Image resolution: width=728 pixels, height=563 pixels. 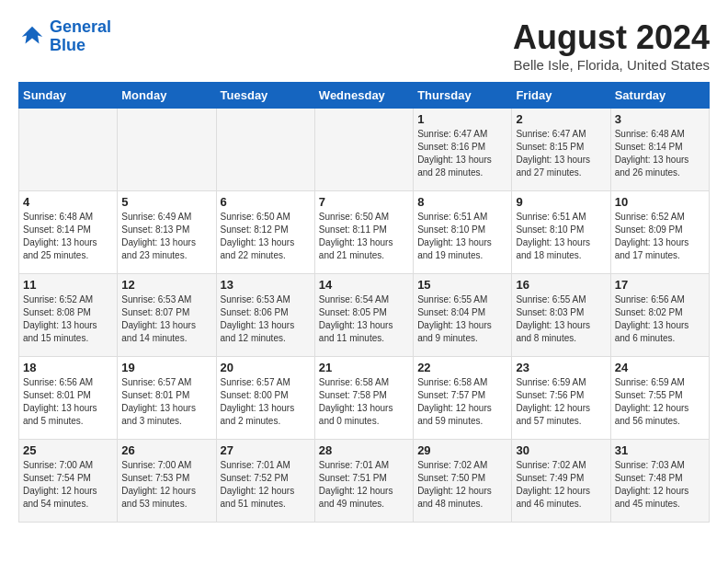 I want to click on day-info: Sunrise: 6:47 AM Sunset: 8:16 PM Dayligh…, so click(x=462, y=154).